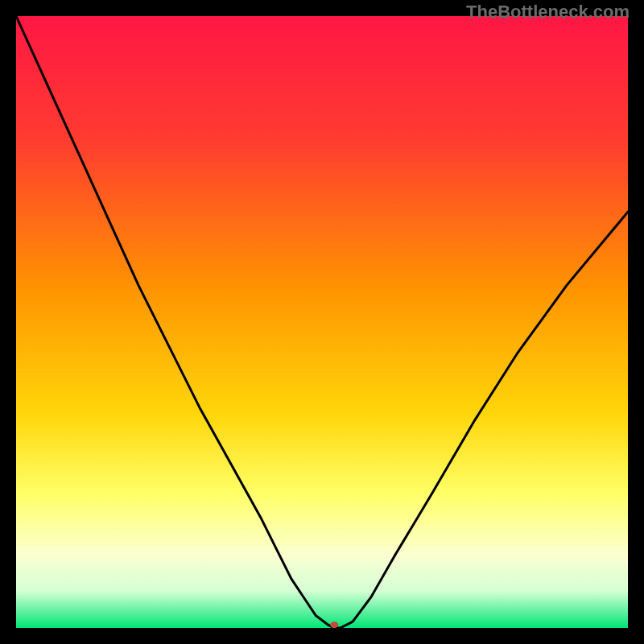  Describe the element at coordinates (334, 625) in the screenshot. I see `optimal-marker` at that location.